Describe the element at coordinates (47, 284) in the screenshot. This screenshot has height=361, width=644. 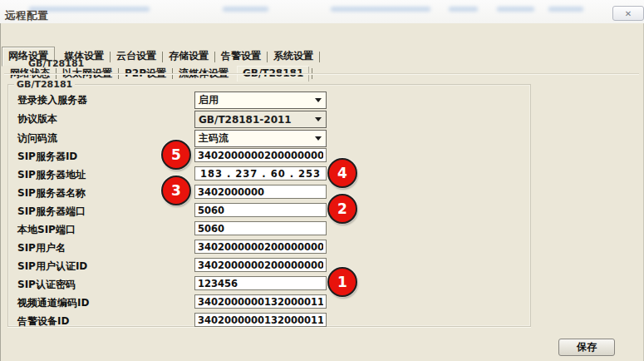
I see `field-label: SIP认证密码` at that location.